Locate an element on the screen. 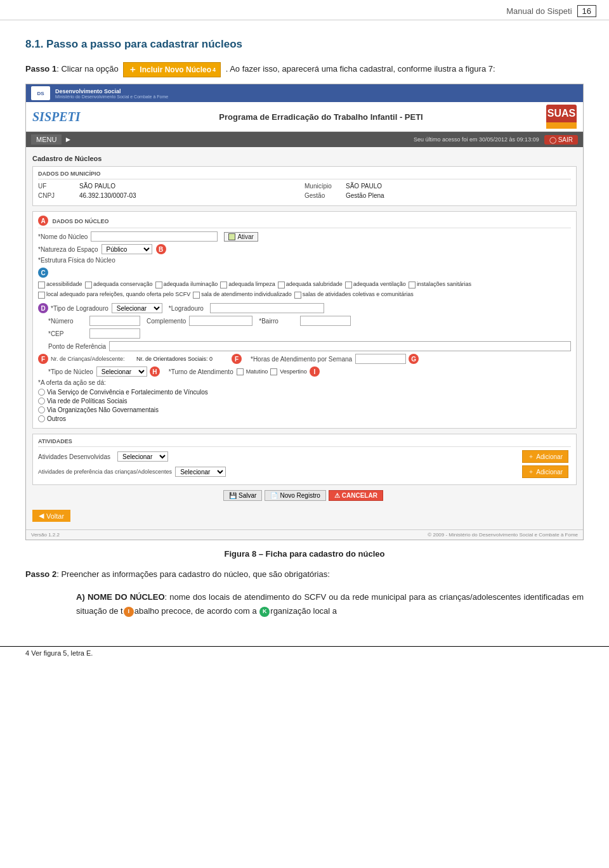  gov-text-block: Desenvolvimento Social Ministério do Des… is located at coordinates (112, 94).